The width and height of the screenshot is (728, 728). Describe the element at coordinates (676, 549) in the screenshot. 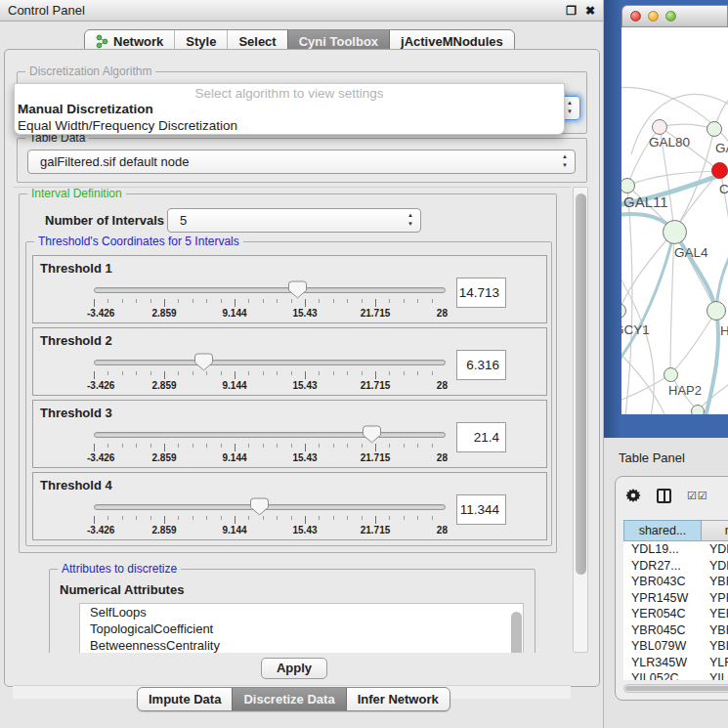

I see `table-row: YDL19... YDL1` at that location.